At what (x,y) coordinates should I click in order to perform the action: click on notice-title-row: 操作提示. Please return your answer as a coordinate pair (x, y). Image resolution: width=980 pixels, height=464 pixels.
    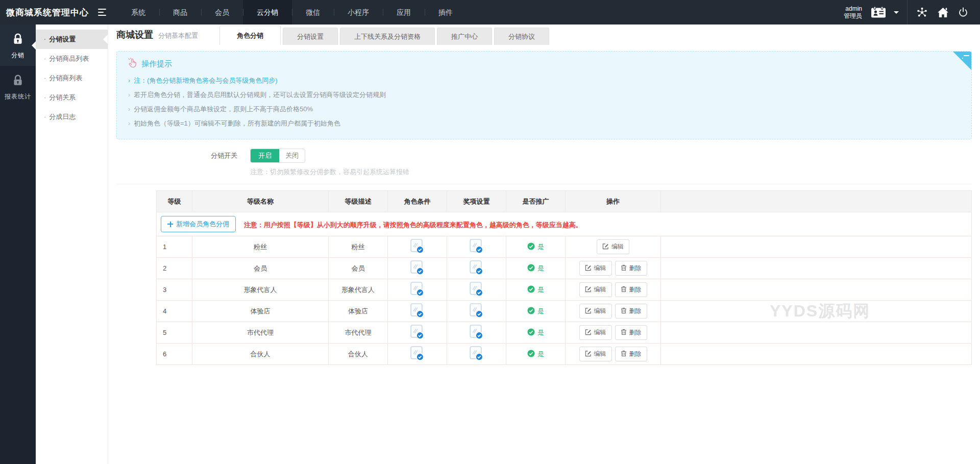
    Looking at the image, I should click on (544, 64).